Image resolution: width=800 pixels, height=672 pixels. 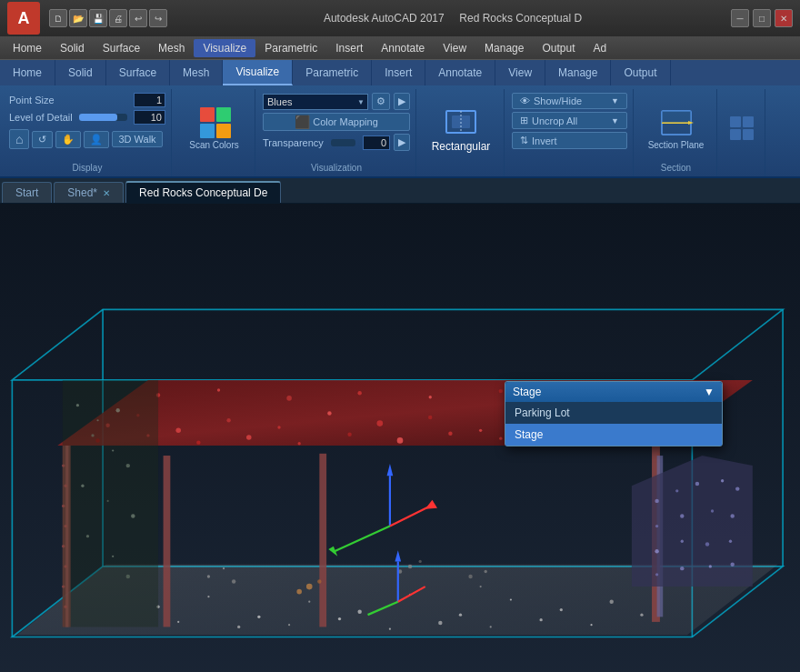 What do you see at coordinates (158, 18) in the screenshot?
I see `redo-btn: ↪` at bounding box center [158, 18].